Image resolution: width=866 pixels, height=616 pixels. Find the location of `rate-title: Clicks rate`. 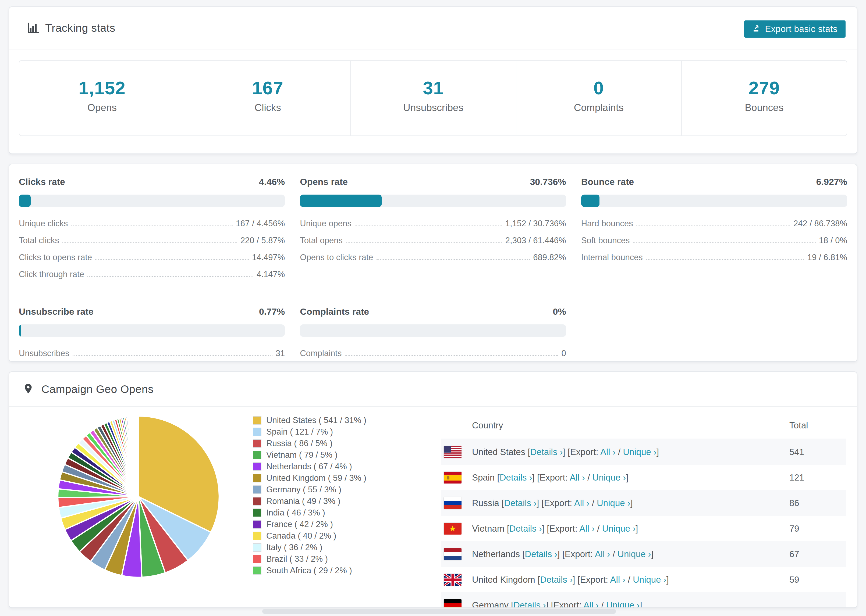

rate-title: Clicks rate is located at coordinates (42, 182).